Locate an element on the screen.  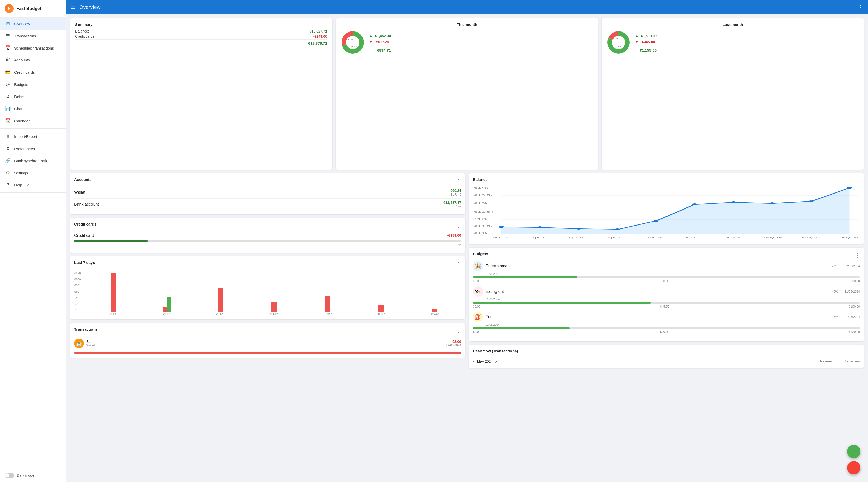
sidebar-item-preferences: ⚙ Preferences is located at coordinates (33, 149).